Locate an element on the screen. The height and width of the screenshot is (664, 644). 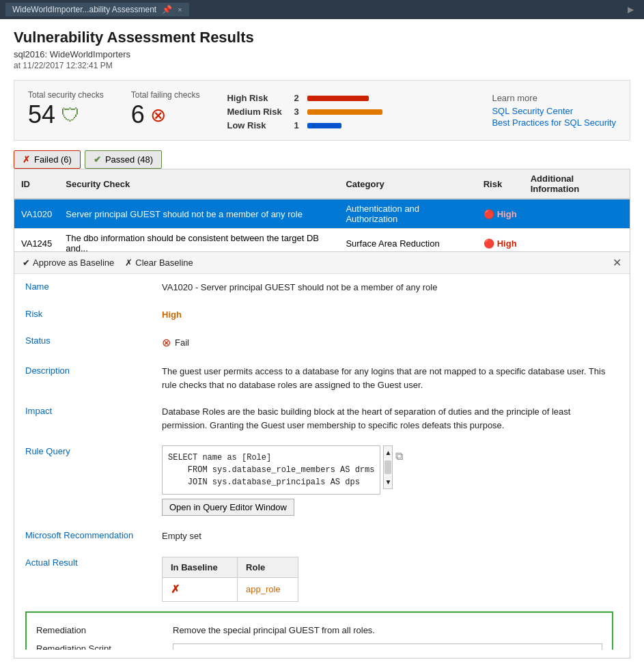
tab-pin-icon: 📌 is located at coordinates (167, 10).